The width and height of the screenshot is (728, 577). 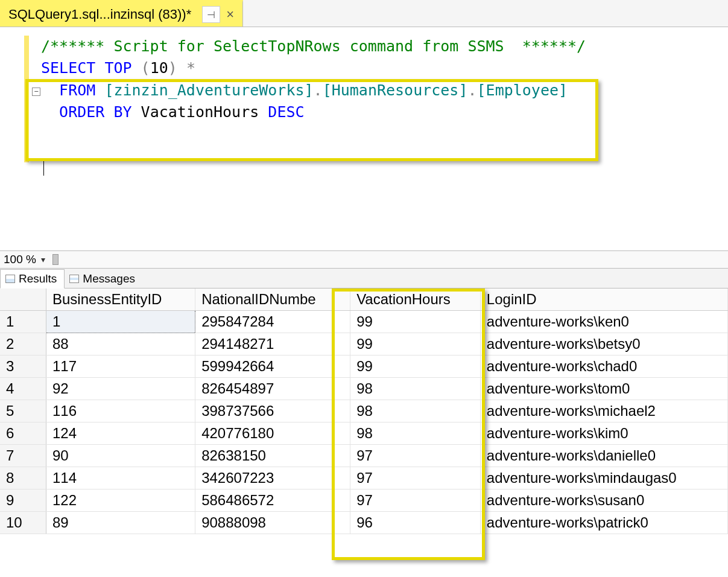 I want to click on cell-business-entity-id: 88, so click(x=121, y=344).